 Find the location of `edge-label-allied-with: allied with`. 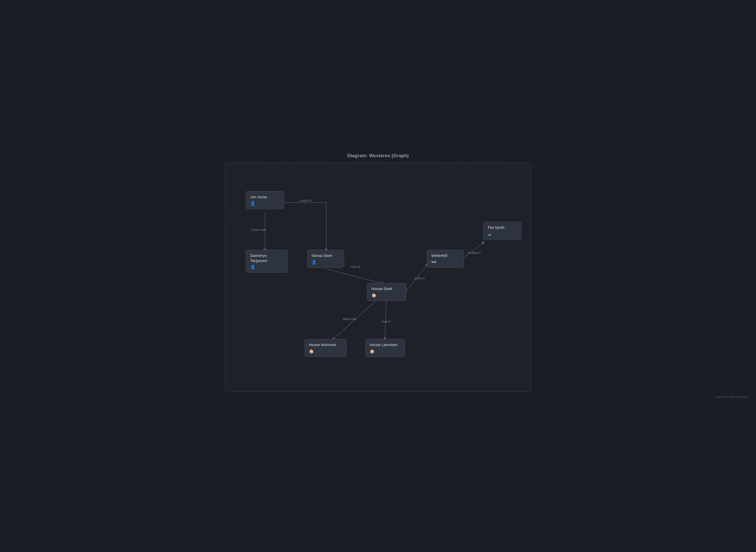

edge-label-allied-with: allied with is located at coordinates (350, 319).